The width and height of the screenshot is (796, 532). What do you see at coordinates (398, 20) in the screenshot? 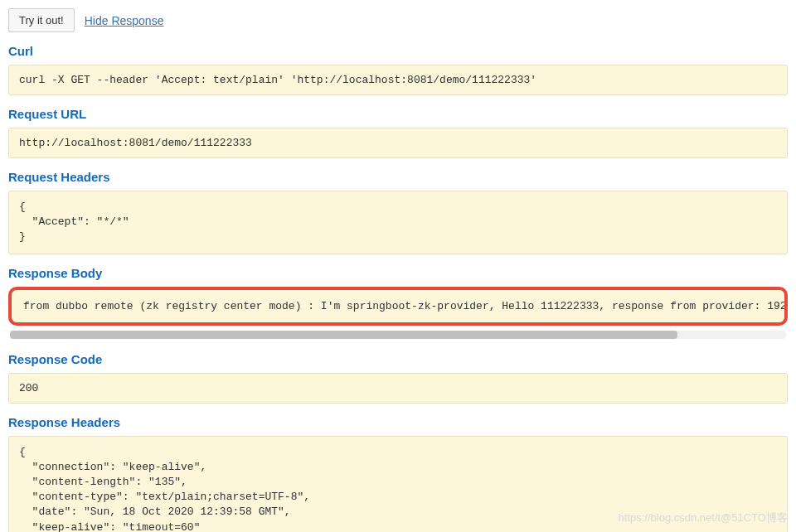
I see `top-row: Try it out! Hide Response` at bounding box center [398, 20].